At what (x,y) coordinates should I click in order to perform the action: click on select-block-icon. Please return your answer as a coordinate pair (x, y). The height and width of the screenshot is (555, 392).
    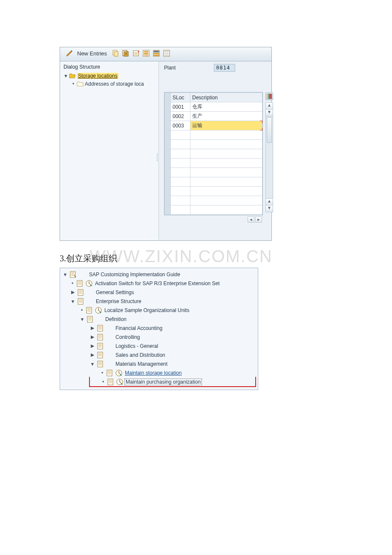
    Looking at the image, I should click on (156, 53).